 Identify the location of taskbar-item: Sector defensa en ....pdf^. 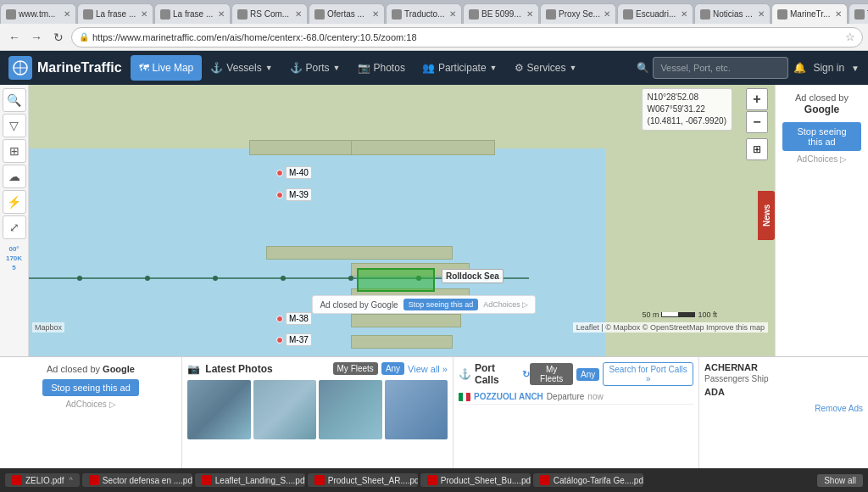
(137, 480).